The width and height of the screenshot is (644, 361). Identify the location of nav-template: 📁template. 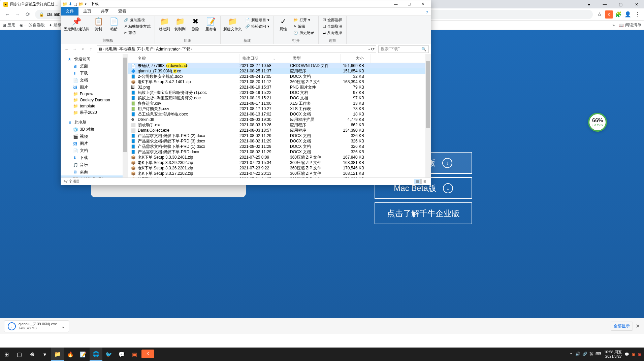
(94, 106).